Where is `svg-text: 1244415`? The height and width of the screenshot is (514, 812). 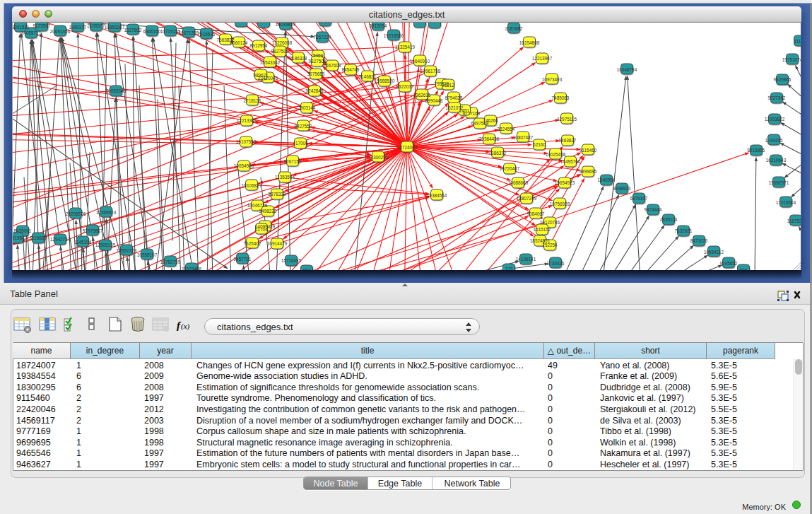 svg-text: 1244415 is located at coordinates (775, 140).